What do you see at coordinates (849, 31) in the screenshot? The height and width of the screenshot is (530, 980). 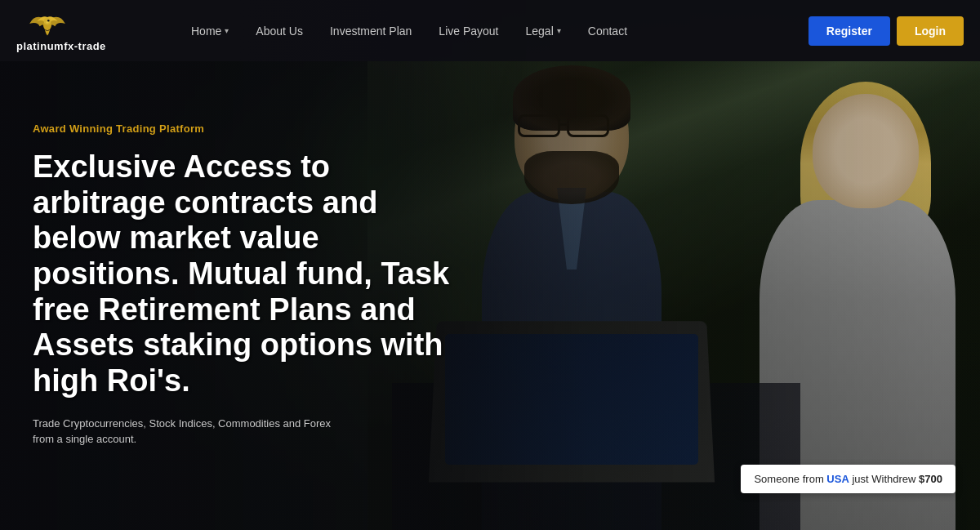 I see `register-button: Register` at bounding box center [849, 31].